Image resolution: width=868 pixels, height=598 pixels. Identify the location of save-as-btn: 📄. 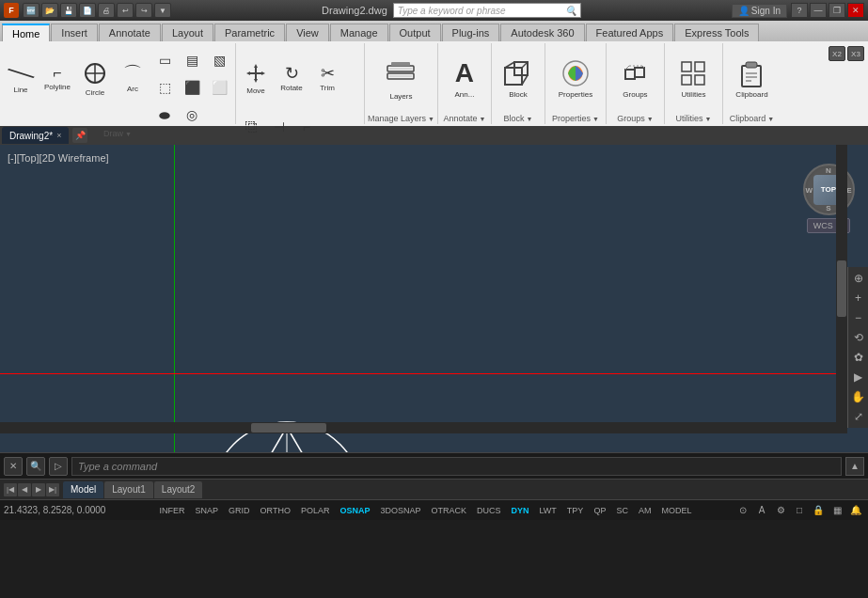
(87, 10).